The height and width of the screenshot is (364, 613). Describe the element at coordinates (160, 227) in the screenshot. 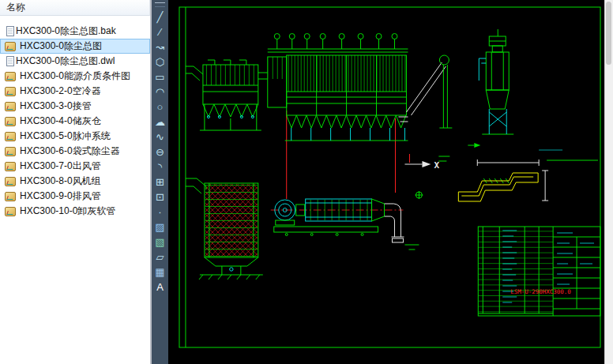

I see `hatch-icon: ▨` at that location.